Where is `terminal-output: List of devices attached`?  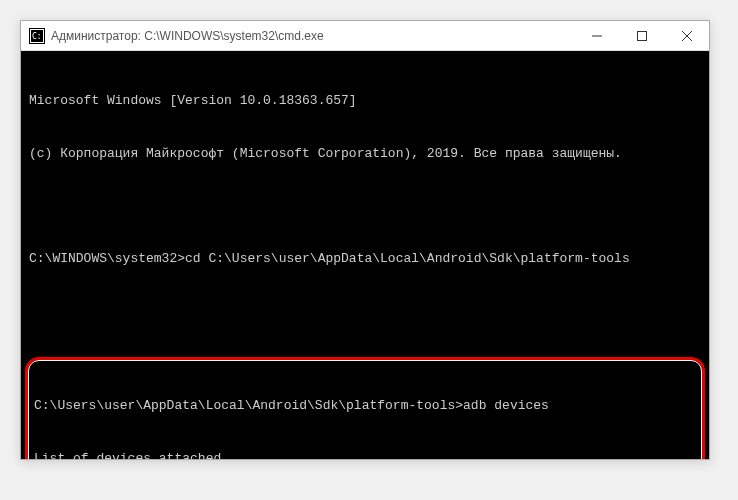
terminal-output: List of devices attached is located at coordinates (365, 454).